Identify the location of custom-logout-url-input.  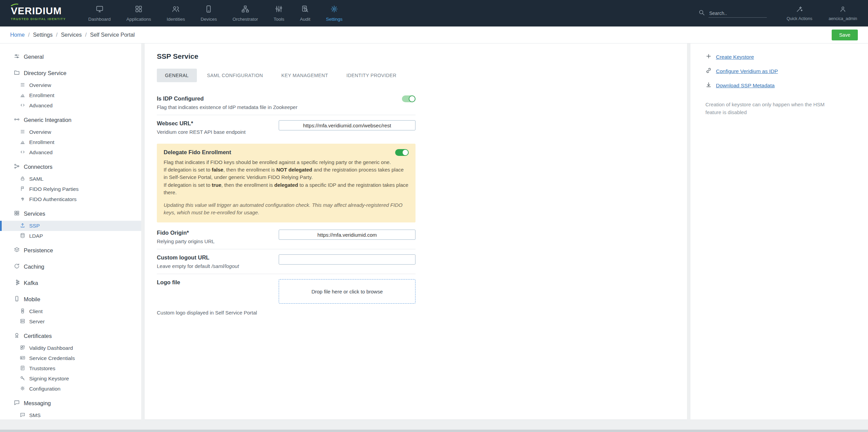
(347, 259).